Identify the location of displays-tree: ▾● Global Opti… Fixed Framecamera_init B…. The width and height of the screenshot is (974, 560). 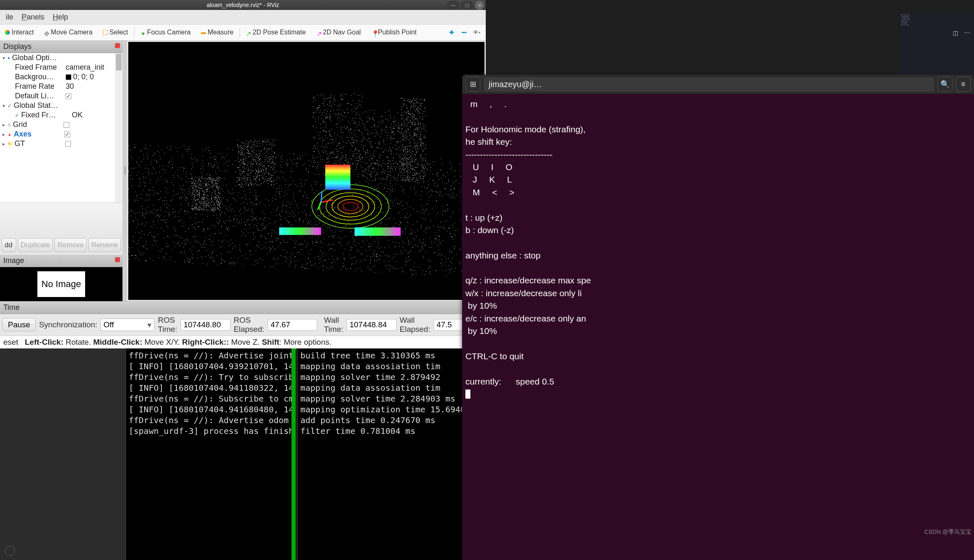
(61, 128).